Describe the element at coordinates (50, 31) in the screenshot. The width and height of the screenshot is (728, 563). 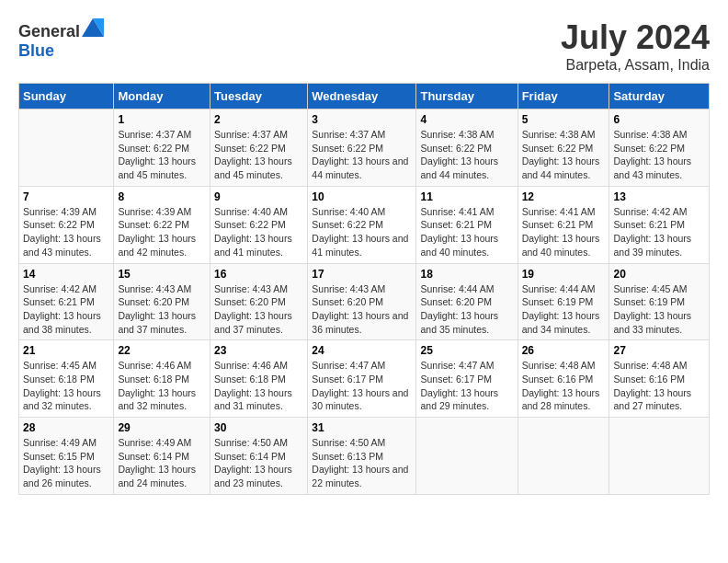
I see `logo-general: General` at that location.